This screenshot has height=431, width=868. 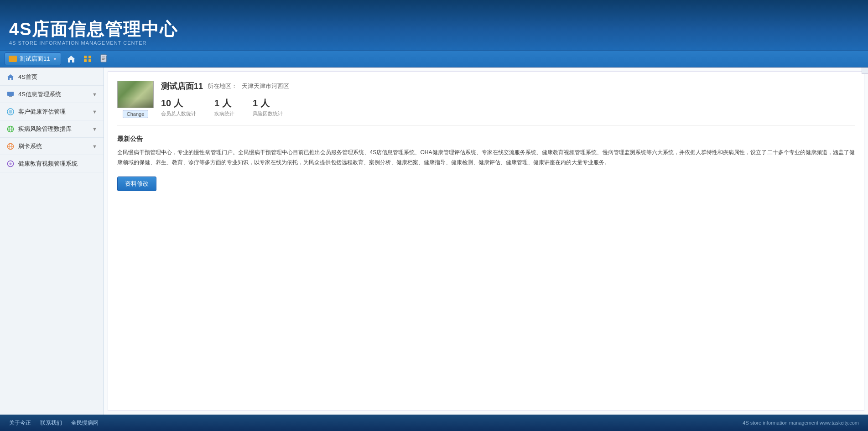 I want to click on sidebar-item-customer-health: 客户健康评估管理 ▼, so click(x=52, y=112).